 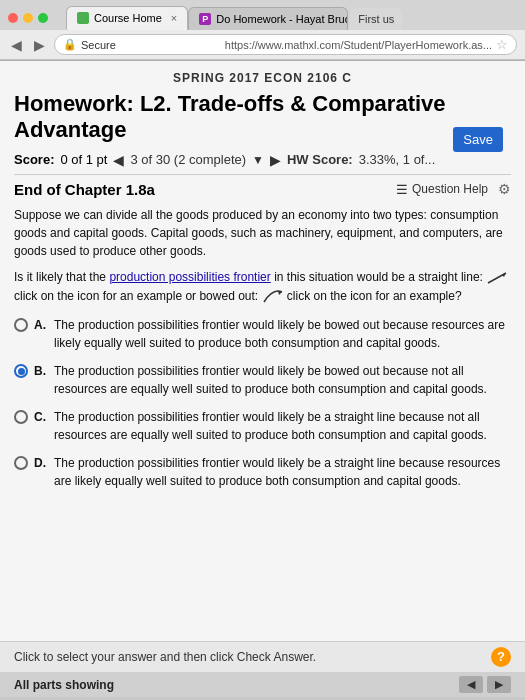 What do you see at coordinates (282, 380) in the screenshot?
I see `option-text-b: The production possibilities frontier wo…` at bounding box center [282, 380].